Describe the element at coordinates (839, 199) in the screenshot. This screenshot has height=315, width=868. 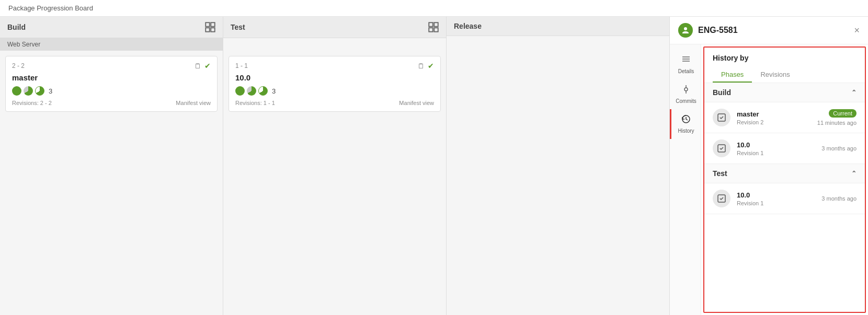
I see `revision-time-10-test: 3 months ago` at that location.